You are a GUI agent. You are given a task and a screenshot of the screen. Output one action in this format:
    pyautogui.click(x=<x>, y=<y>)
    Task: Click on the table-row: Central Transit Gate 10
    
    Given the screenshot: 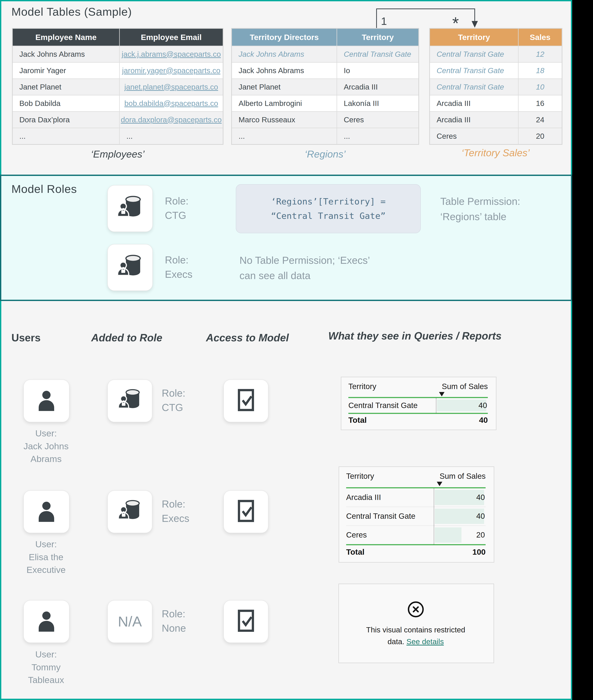 What is the action you would take?
    pyautogui.click(x=496, y=87)
    